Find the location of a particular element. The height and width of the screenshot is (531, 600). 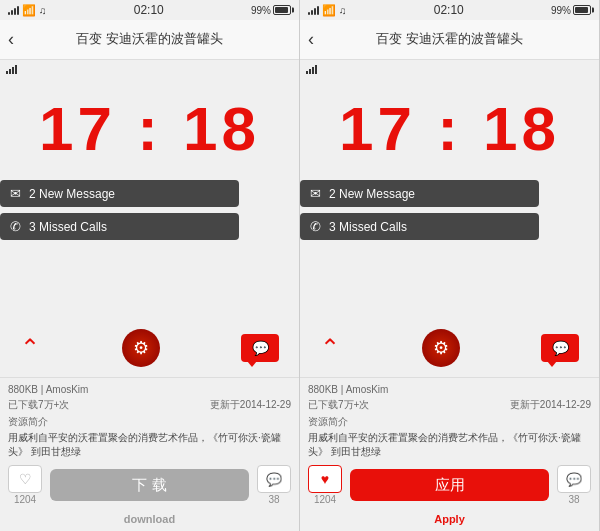

battery-percent-right: 99% is located at coordinates (561, 10).